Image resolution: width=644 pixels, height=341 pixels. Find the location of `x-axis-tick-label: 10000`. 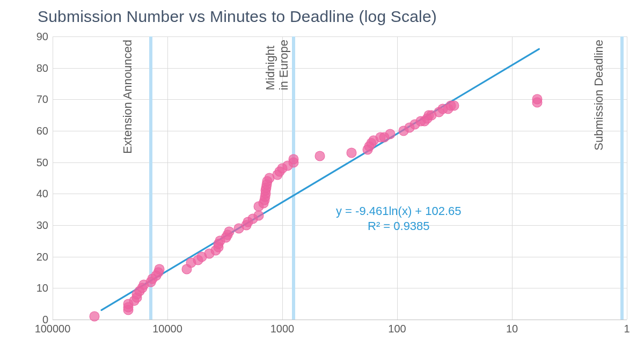

x-axis-tick-label: 10000 is located at coordinates (167, 327).